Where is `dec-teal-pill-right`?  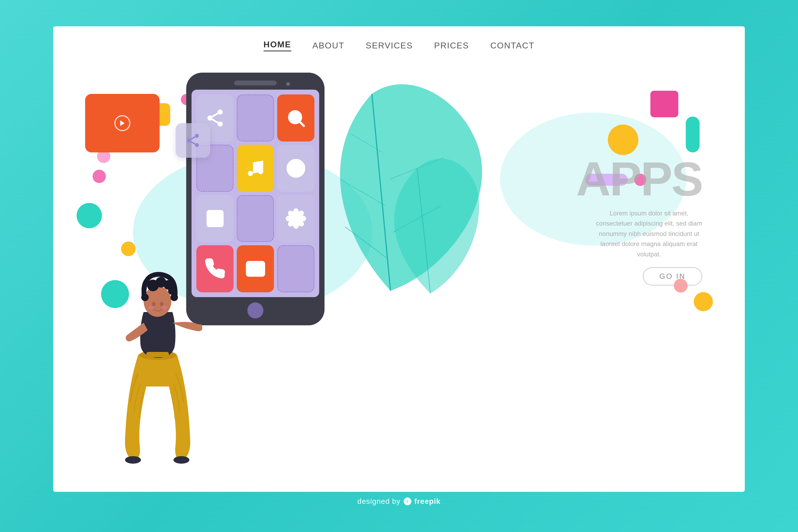 dec-teal-pill-right is located at coordinates (693, 134).